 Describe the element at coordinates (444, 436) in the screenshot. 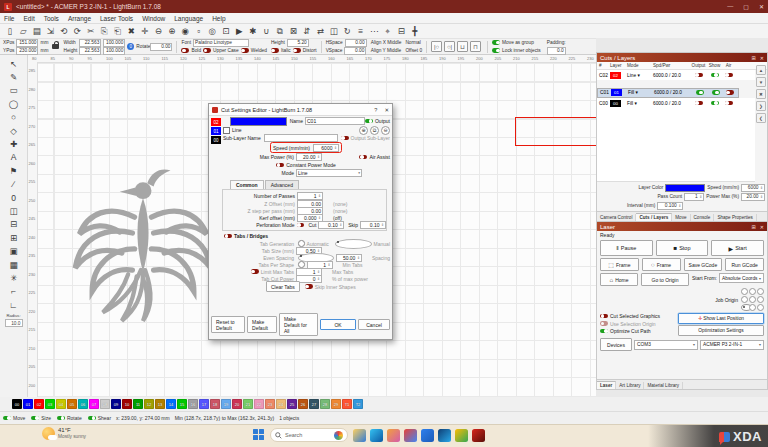

I see `outlook-icon` at that location.